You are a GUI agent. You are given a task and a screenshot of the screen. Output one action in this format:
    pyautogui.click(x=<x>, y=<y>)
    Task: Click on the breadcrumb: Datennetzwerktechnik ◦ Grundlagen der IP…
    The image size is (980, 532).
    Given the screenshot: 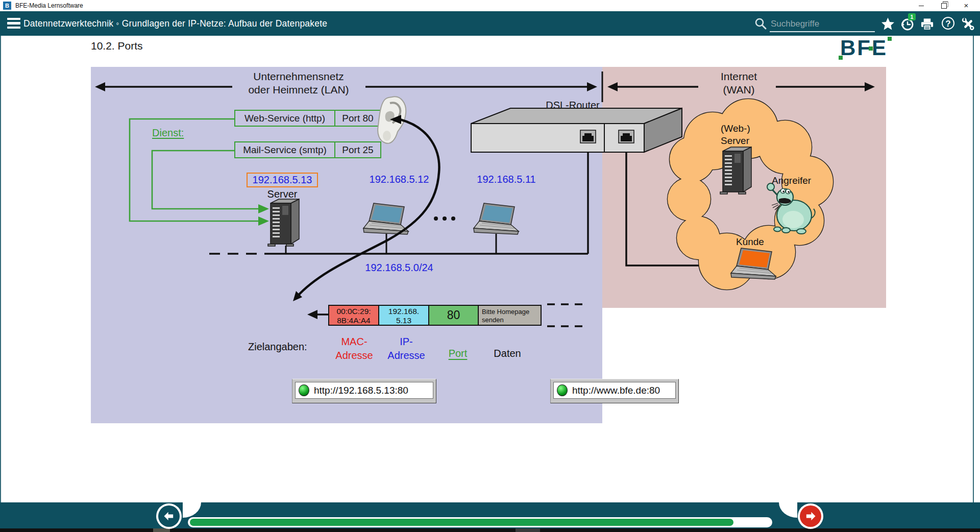 What is the action you would take?
    pyautogui.click(x=176, y=23)
    